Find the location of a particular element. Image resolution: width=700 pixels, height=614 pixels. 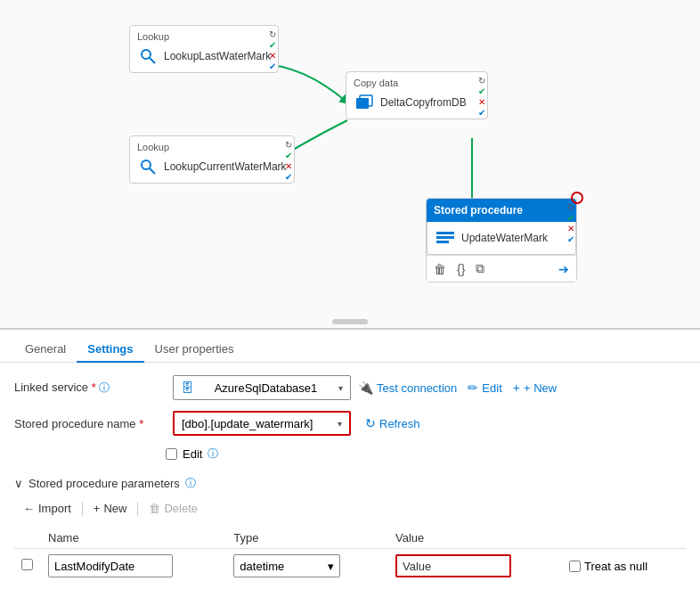

lookup1-close-icon: ✕ is located at coordinates (273, 55).